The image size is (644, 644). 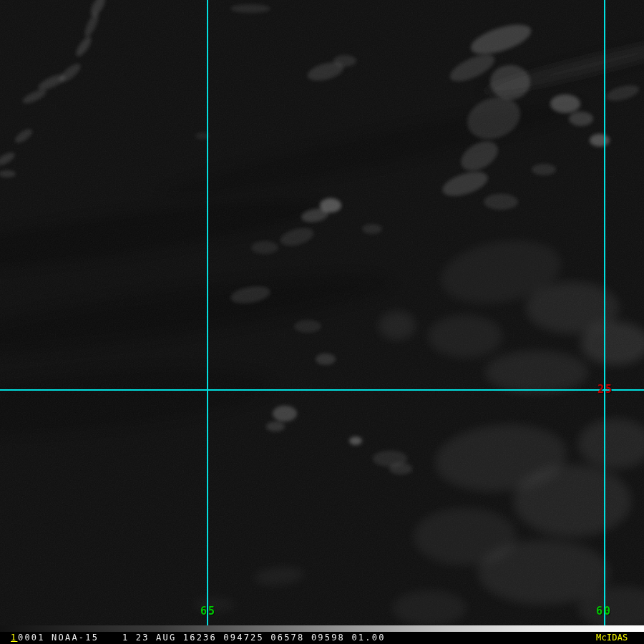 What do you see at coordinates (14, 638) in the screenshot?
I see `frame-number: 1` at bounding box center [14, 638].